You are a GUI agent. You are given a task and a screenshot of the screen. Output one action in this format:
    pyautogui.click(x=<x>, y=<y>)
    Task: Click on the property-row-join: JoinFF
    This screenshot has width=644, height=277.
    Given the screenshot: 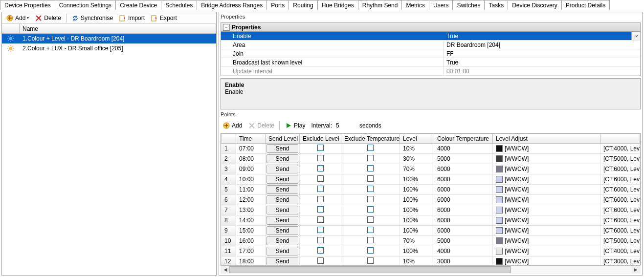 What is the action you would take?
    pyautogui.click(x=430, y=54)
    